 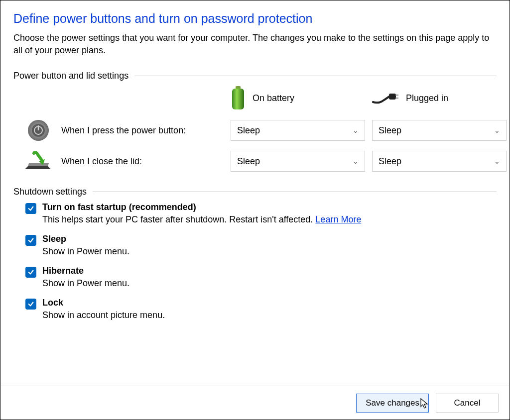 I want to click on battery-icon, so click(x=238, y=98).